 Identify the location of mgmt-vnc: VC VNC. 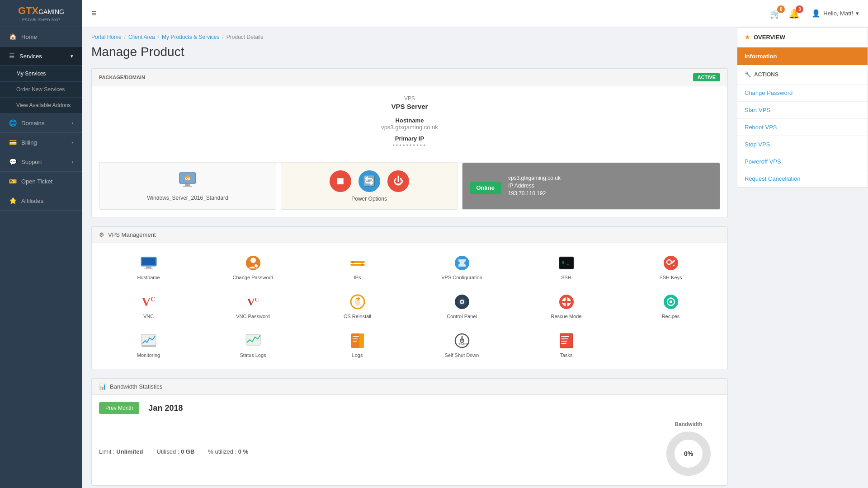
(148, 306).